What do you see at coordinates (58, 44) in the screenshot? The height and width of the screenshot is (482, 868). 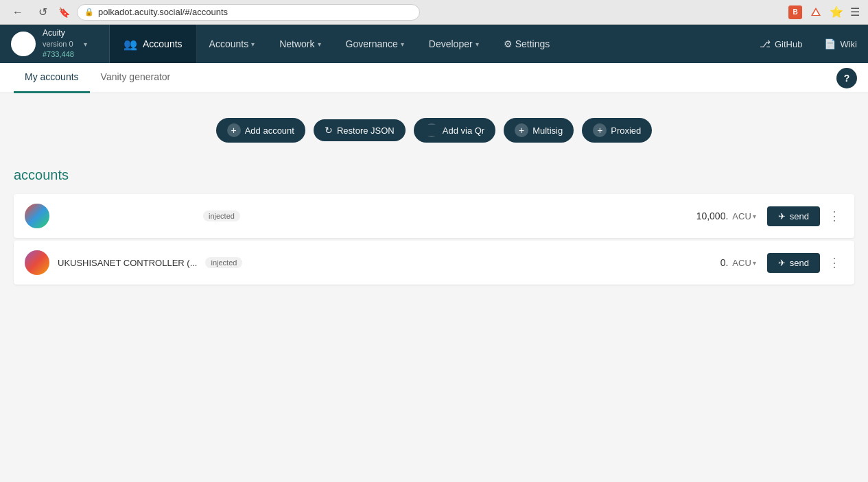 I see `app-version: version 0` at bounding box center [58, 44].